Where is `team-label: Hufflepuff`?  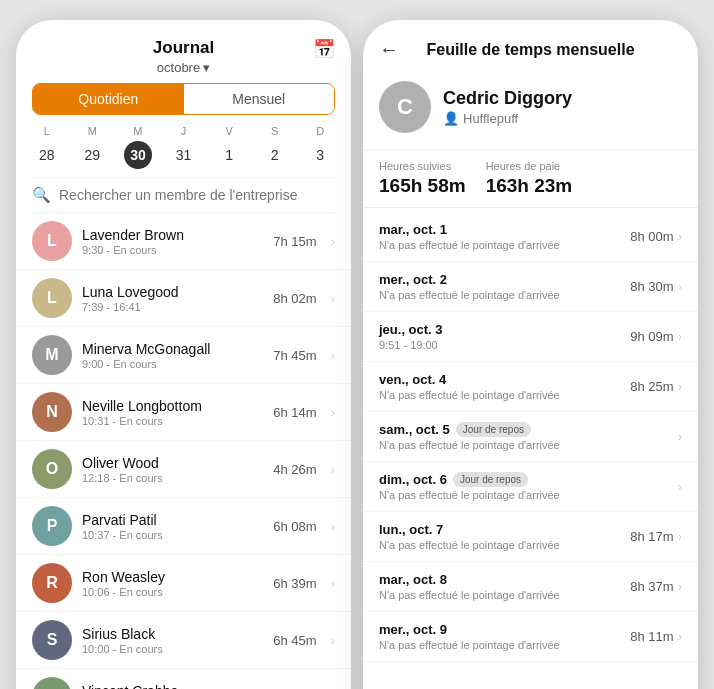 team-label: Hufflepuff is located at coordinates (490, 118).